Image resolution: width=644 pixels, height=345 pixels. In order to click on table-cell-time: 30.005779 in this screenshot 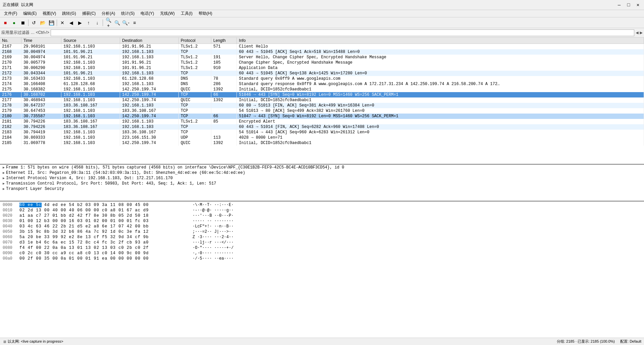, I will do `click(41, 63)`.